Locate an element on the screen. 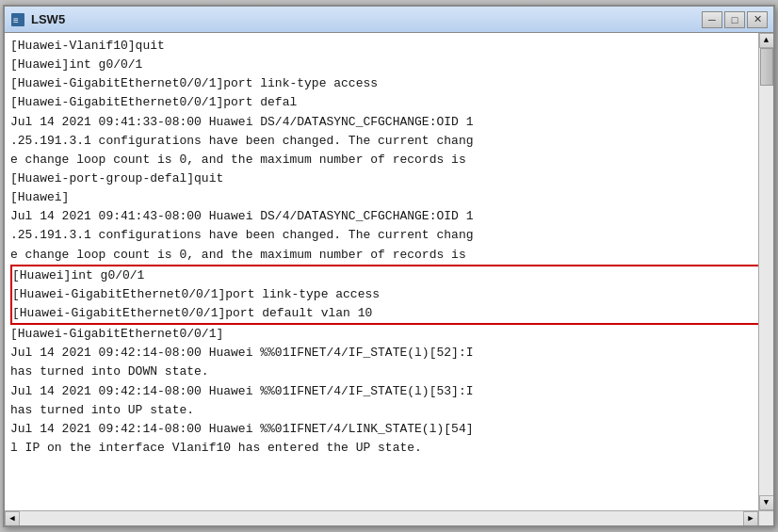 The height and width of the screenshot is (532, 778). scrollbar-corner is located at coordinates (766, 518).